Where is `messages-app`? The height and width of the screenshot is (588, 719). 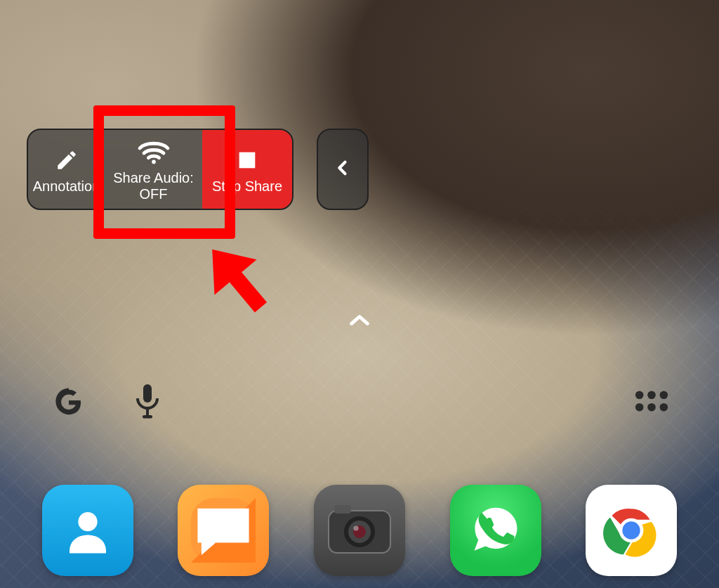 messages-app is located at coordinates (223, 530).